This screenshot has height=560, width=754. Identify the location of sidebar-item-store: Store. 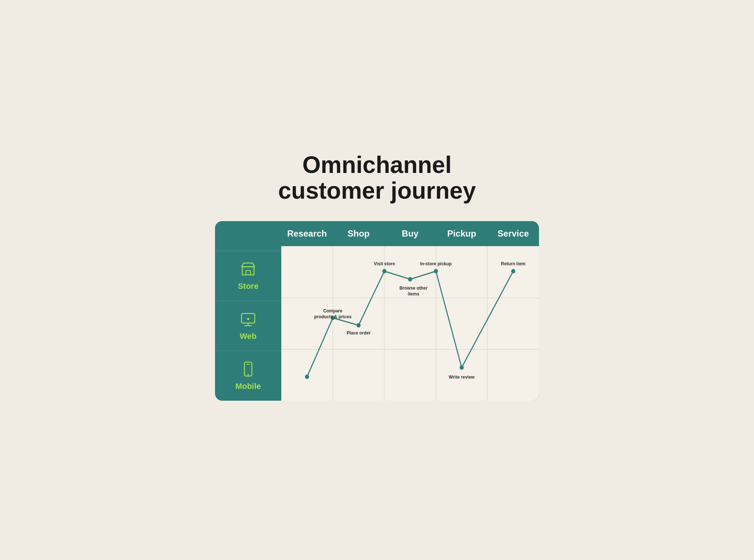
(248, 276).